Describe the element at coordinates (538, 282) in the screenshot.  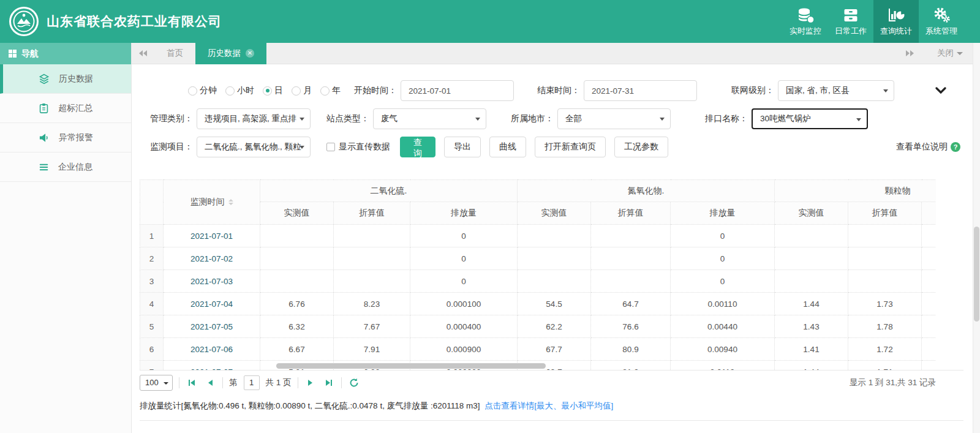
I see `table-row: 3 2021-07-03 0 0` at that location.